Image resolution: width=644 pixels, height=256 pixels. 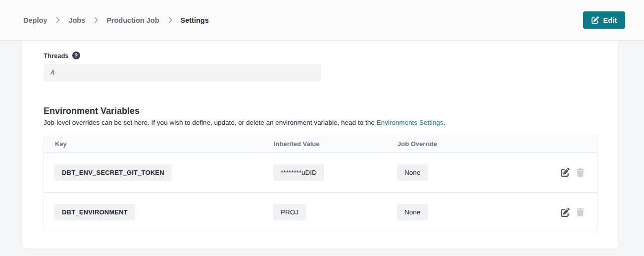 What do you see at coordinates (321, 172) in the screenshot?
I see `table-row: DBT_ENV_SECRET_GIT_TOKEN ********uDID No…` at bounding box center [321, 172].